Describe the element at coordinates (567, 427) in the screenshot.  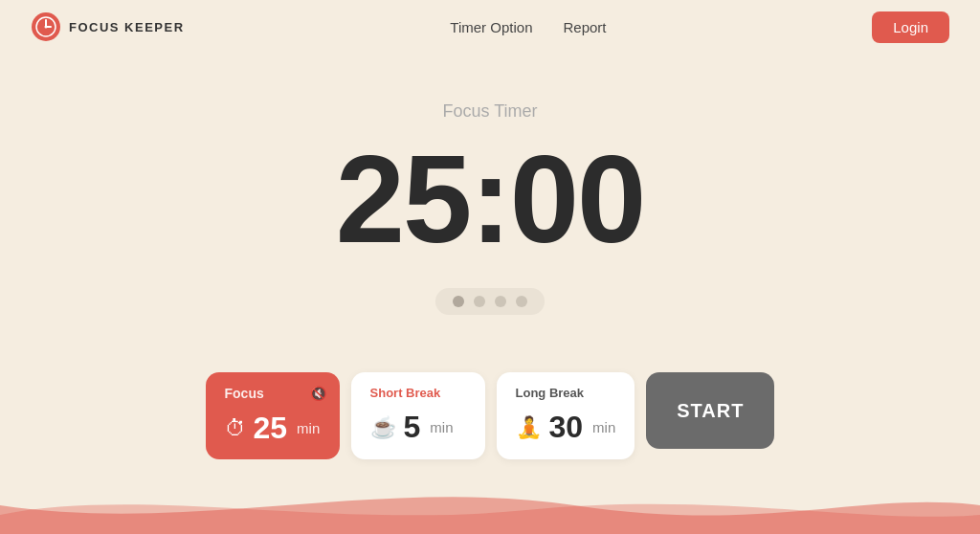
I see `long-break-time-number: 30` at that location.